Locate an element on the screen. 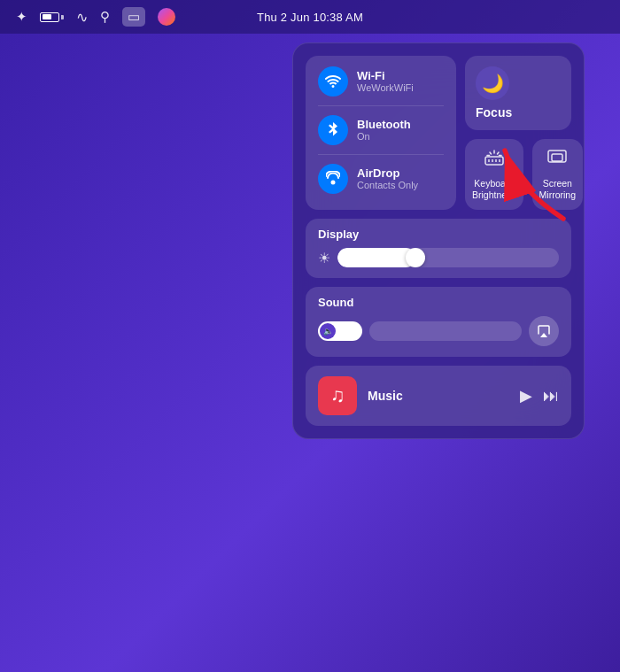 This screenshot has width=620, height=672. screen-mirroring-label: ScreenMirroring is located at coordinates (558, 189).